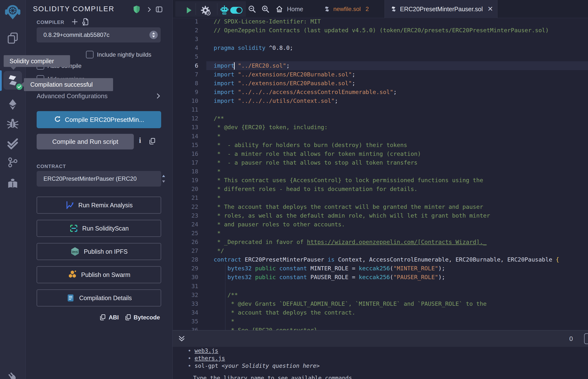 This screenshot has height=379, width=588. What do you see at coordinates (99, 275) in the screenshot?
I see `publish-on-swarm-button: Publish on Swarm` at bounding box center [99, 275].